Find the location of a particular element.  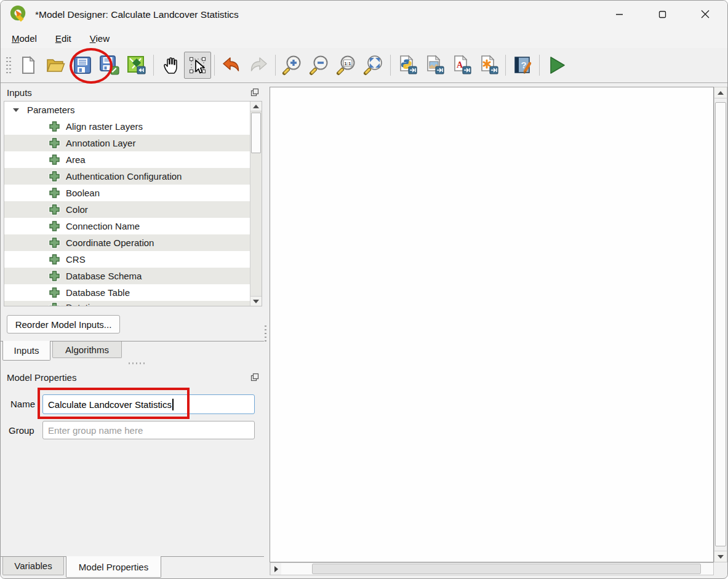

dock-tab-bar-bottom: Variables Model Properties is located at coordinates (132, 567).